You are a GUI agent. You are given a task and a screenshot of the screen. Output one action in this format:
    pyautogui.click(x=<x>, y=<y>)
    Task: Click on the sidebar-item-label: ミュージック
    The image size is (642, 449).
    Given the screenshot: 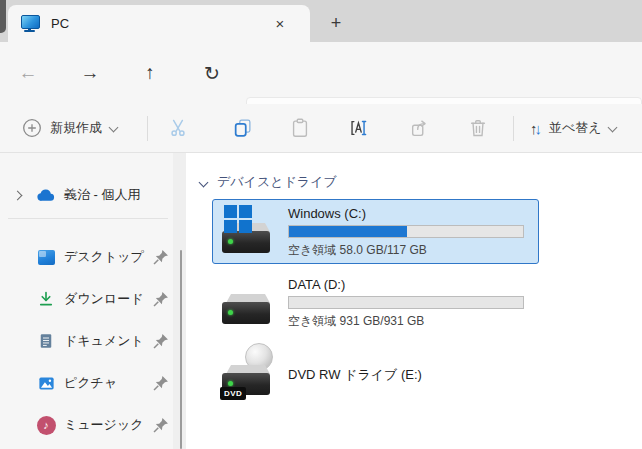 What is the action you would take?
    pyautogui.click(x=104, y=425)
    